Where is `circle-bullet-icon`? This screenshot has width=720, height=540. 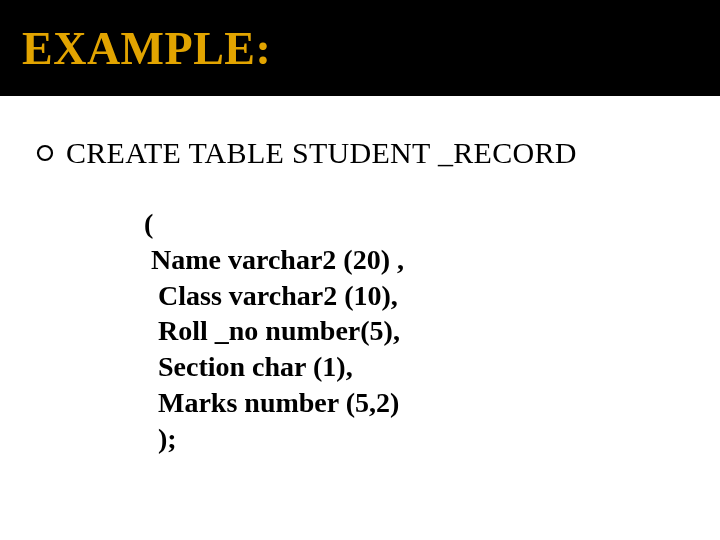
circle-bullet-icon is located at coordinates (45, 153).